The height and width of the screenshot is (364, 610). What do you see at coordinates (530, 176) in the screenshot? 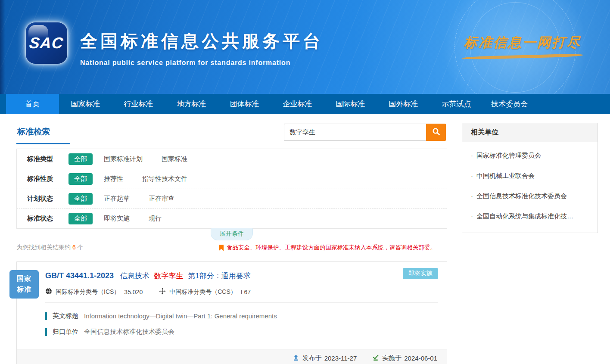
I see `sidebar-item-machinery-federation: ·中国机械工业联合会` at bounding box center [530, 176].